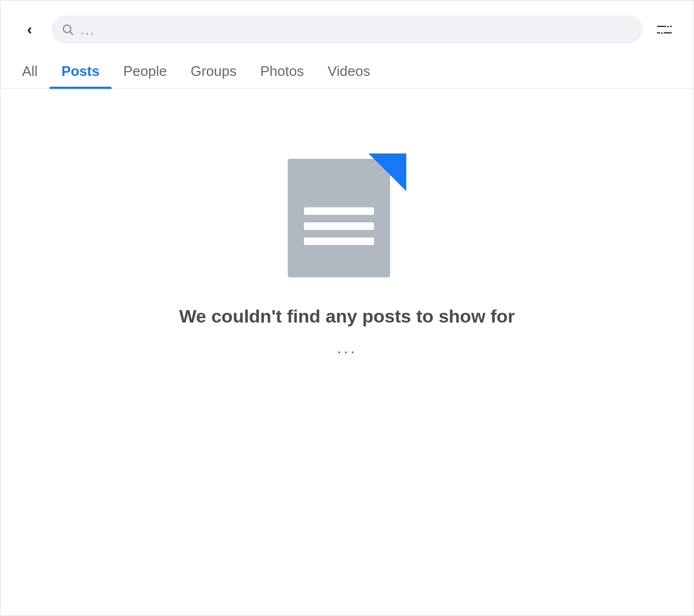 The image size is (694, 616). I want to click on tab-people: People, so click(145, 71).